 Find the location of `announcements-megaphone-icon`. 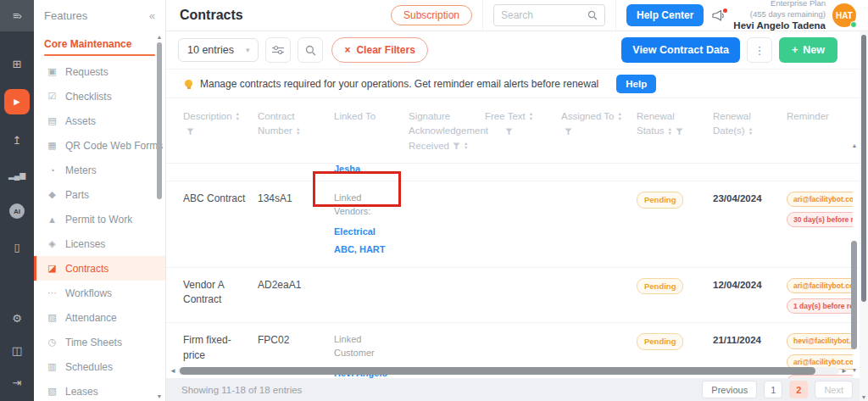

announcements-megaphone-icon is located at coordinates (719, 15).